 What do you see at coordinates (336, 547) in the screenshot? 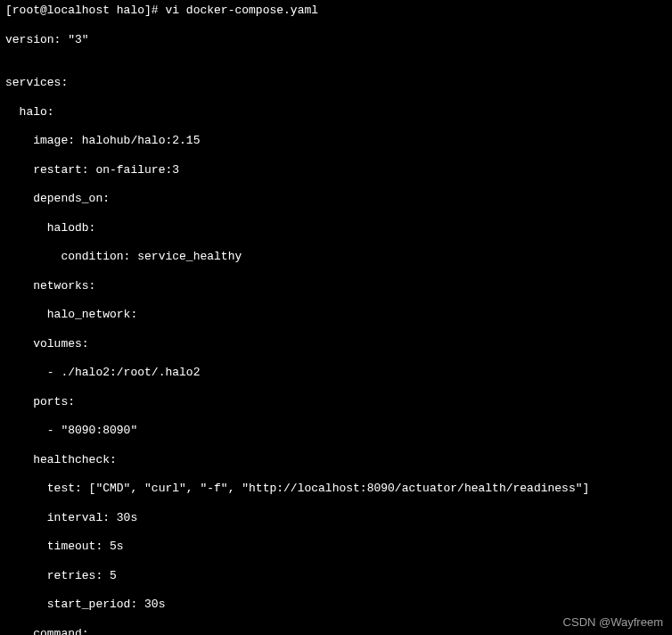
I see `yaml-line: timeout: 5s` at bounding box center [336, 547].